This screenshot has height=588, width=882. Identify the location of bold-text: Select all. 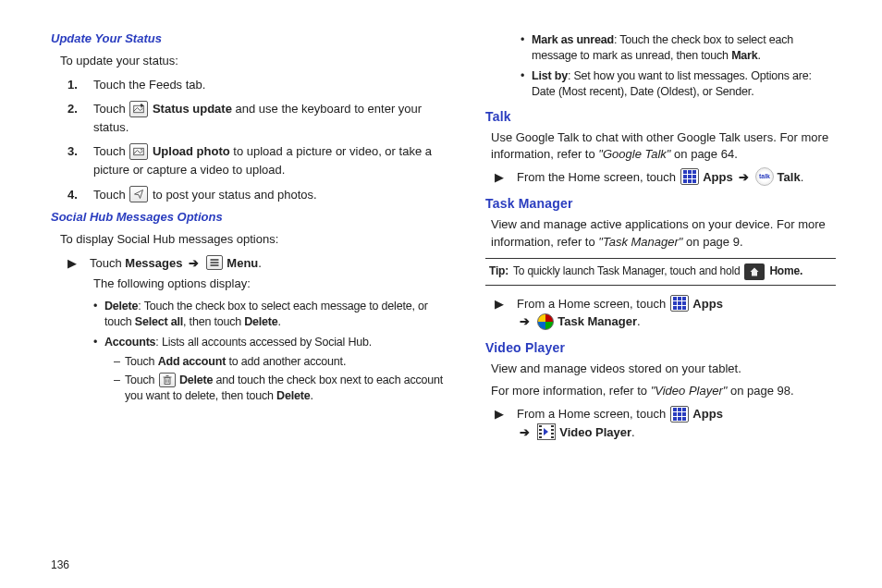
(159, 322).